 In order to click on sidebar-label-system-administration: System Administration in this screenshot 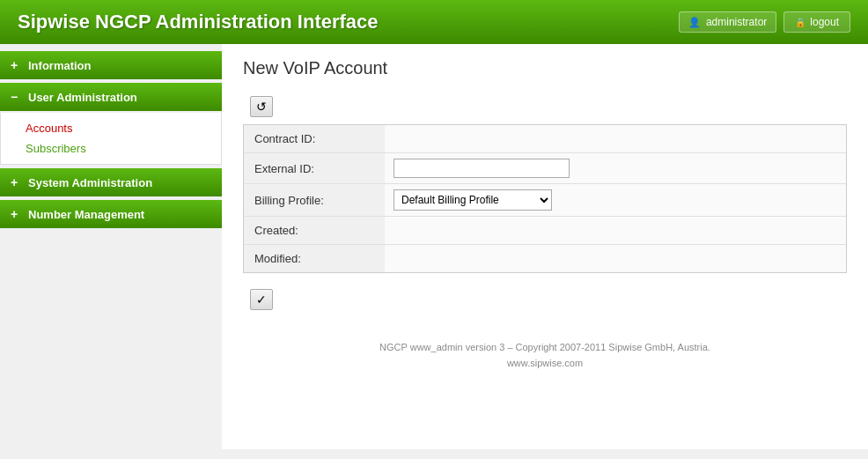, I will do `click(90, 183)`.